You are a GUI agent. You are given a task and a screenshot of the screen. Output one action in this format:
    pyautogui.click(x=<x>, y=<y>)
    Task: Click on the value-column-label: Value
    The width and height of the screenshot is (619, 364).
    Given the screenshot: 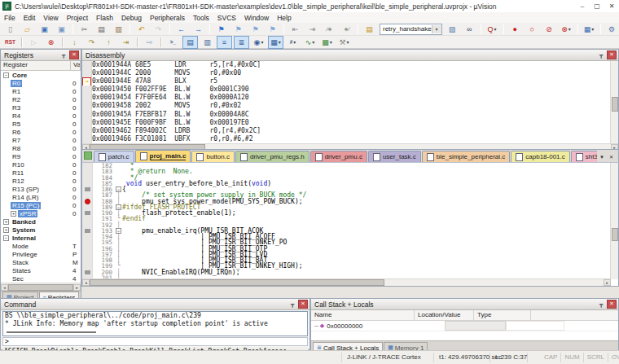 What is the action you would take?
    pyautogui.click(x=76, y=65)
    